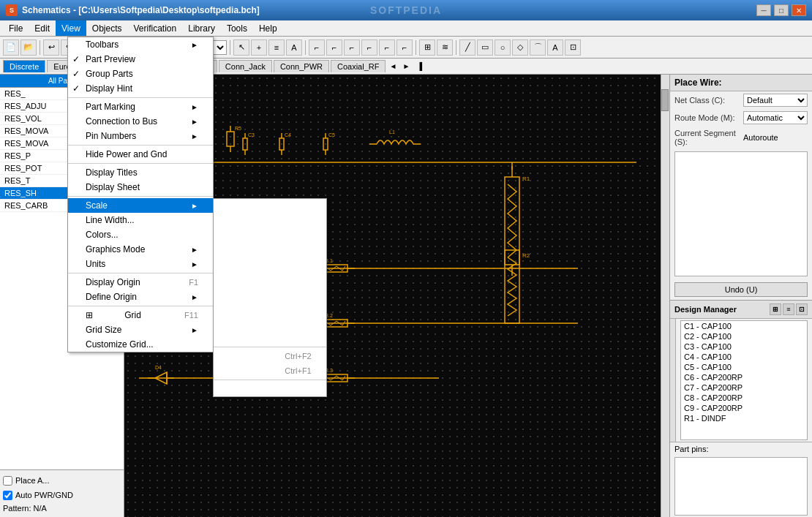 Image resolution: width=812 pixels, height=517 pixels. I want to click on undo-button: Undo (U), so click(741, 290).